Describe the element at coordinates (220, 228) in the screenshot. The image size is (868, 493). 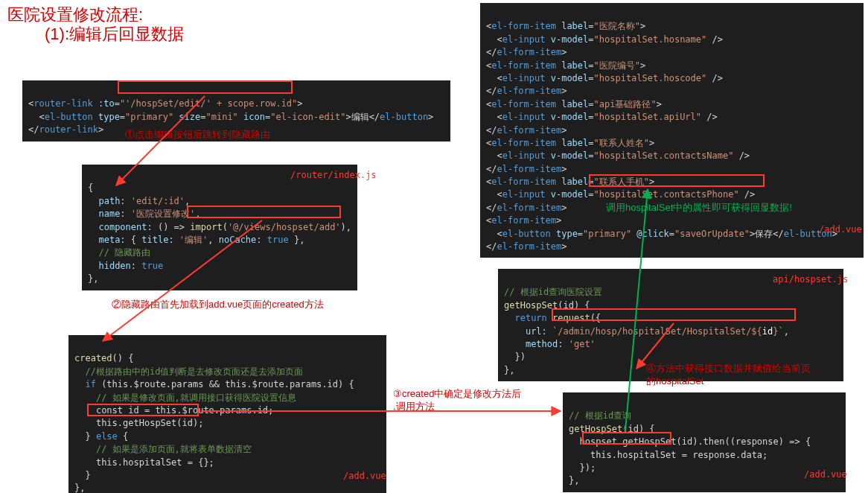
I see `code-routerindex: { path: 'edit/:id', name: '医院设置修改', comp…` at that location.